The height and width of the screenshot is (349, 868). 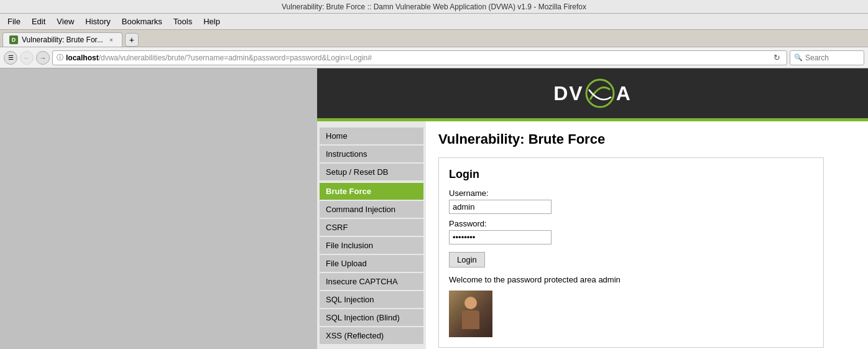 I want to click on active-tab: D Vulnerability: Brute For... ×, so click(x=62, y=40).